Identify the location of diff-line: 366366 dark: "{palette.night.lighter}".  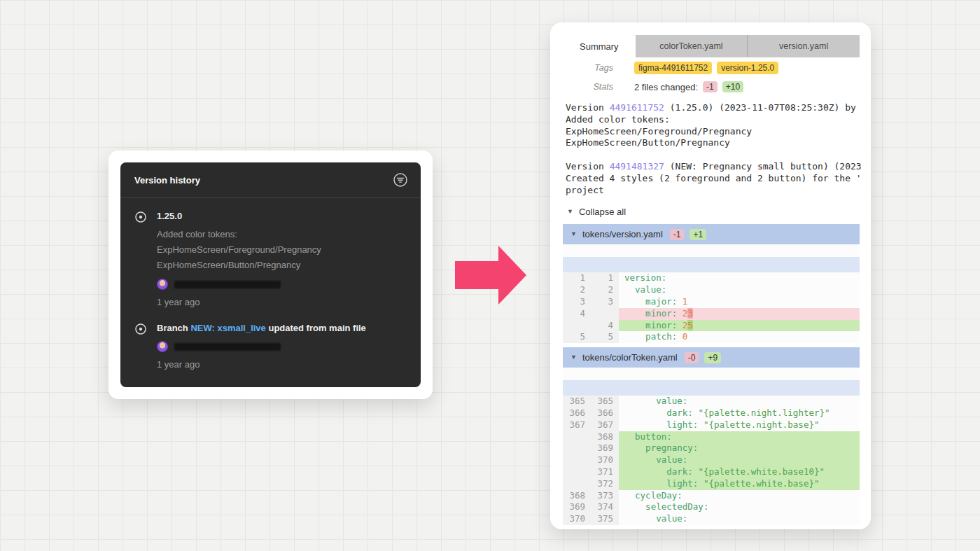
(711, 413).